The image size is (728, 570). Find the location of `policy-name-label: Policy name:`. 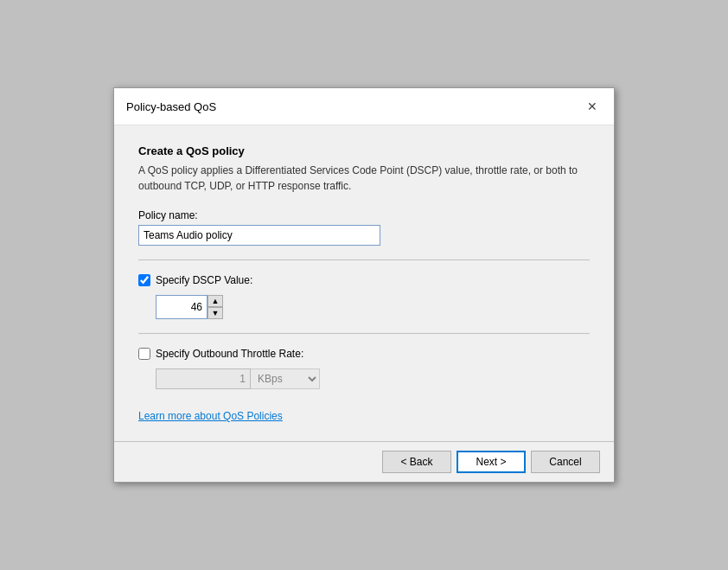

policy-name-label: Policy name: is located at coordinates (364, 215).